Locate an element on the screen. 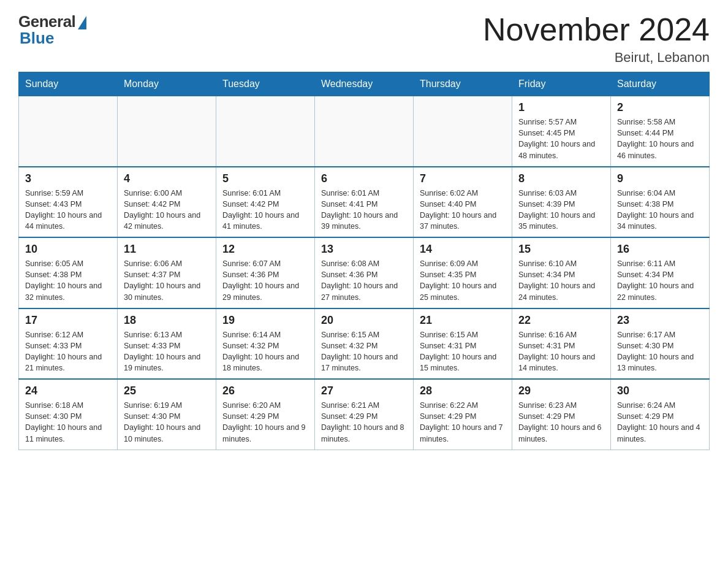 This screenshot has width=728, height=563. day-info: Sunrise: 6:01 AMSunset: 4:42 PMDaylight:… is located at coordinates (265, 210).